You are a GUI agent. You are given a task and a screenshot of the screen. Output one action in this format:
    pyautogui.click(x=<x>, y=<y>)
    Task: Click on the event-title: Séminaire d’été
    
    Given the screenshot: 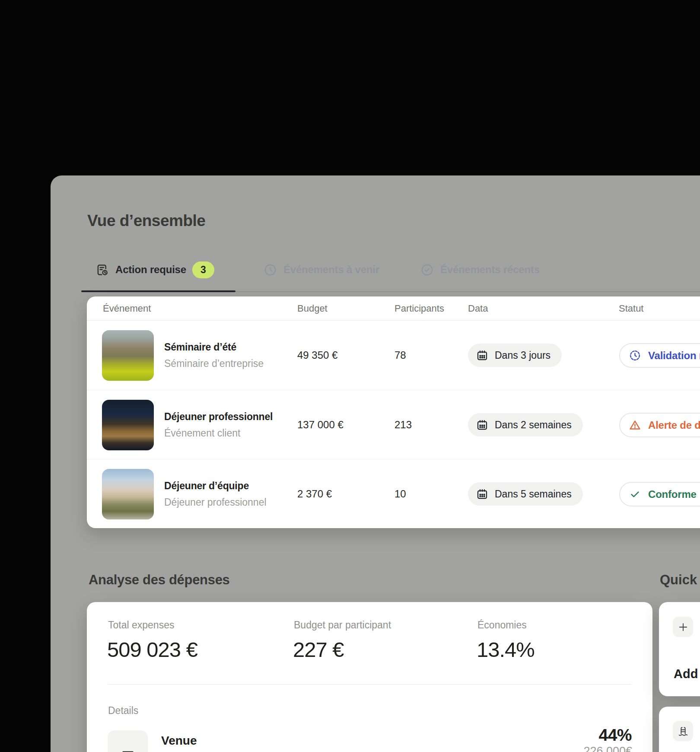 What is the action you would take?
    pyautogui.click(x=200, y=347)
    